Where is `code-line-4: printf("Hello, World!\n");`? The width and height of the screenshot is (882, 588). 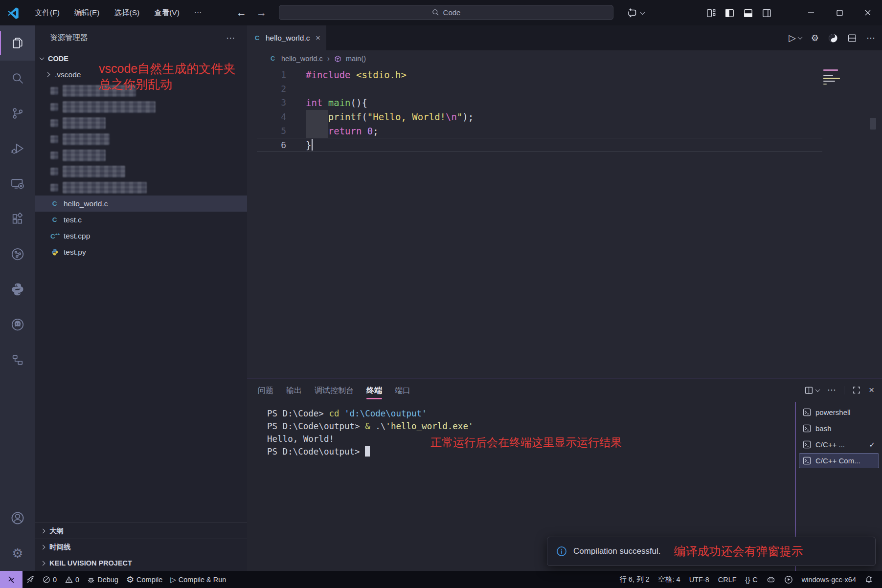
code-line-4: printf("Hello, World!\n"); is located at coordinates (389, 117).